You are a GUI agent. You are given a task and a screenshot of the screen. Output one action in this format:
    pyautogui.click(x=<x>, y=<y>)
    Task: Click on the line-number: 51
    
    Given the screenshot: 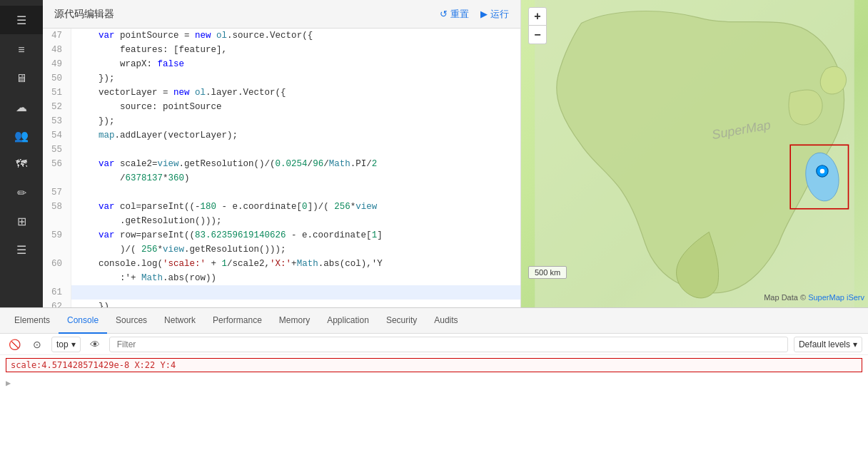 What is the action you would take?
    pyautogui.click(x=57, y=93)
    